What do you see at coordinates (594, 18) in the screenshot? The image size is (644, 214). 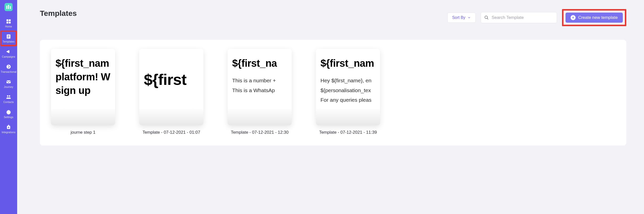 I see `create-button-highlight: + Create new template` at bounding box center [594, 18].